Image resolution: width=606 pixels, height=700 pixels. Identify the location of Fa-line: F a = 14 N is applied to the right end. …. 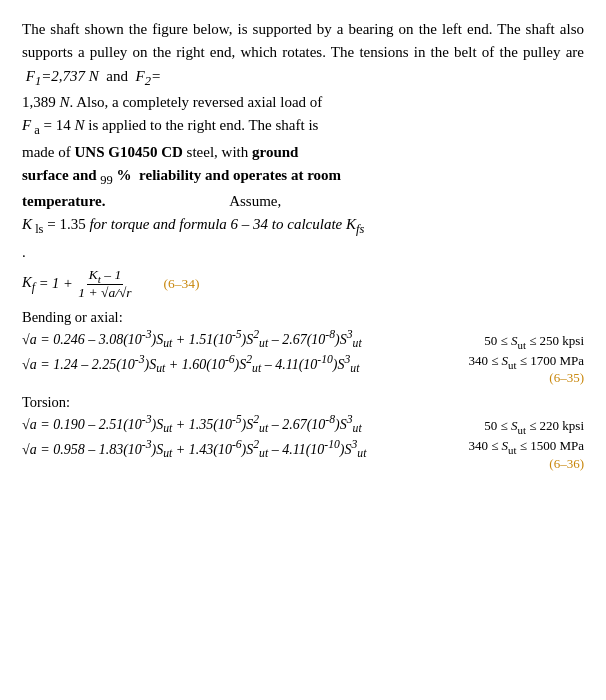
(170, 125).